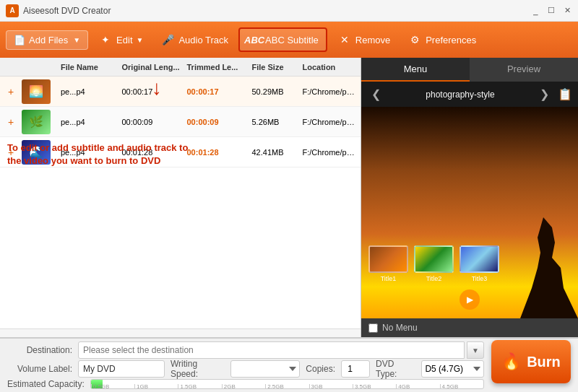  What do you see at coordinates (181, 67) in the screenshot?
I see `table-header: File Name Original Leng... Trimmed Le...…` at bounding box center [181, 67].